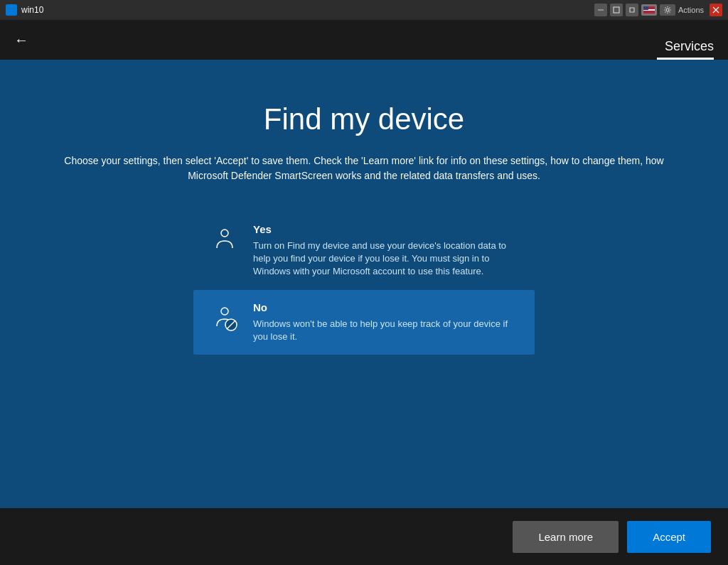 The height and width of the screenshot is (565, 728). What do you see at coordinates (225, 318) in the screenshot?
I see `location-icon-no` at bounding box center [225, 318].